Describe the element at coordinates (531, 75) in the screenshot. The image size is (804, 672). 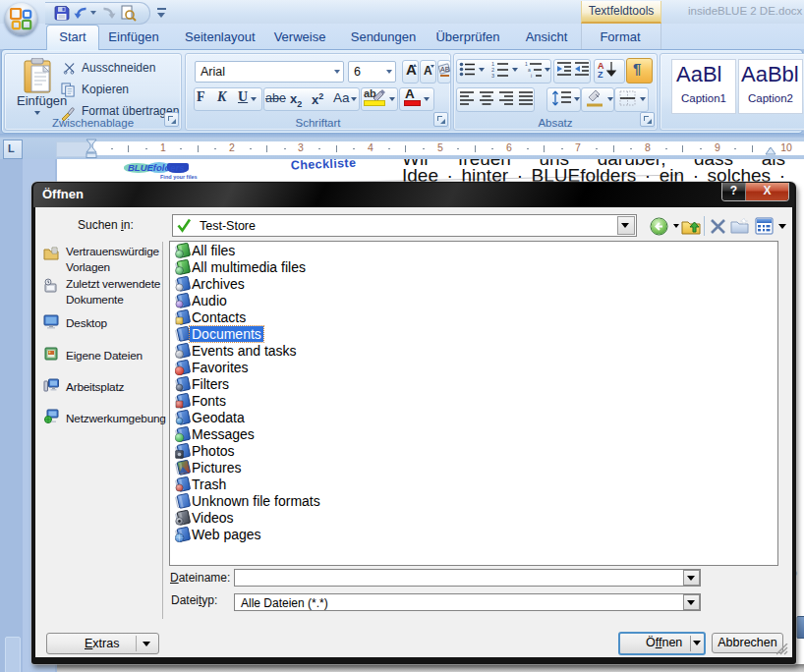
I see `svg-text: i` at that location.